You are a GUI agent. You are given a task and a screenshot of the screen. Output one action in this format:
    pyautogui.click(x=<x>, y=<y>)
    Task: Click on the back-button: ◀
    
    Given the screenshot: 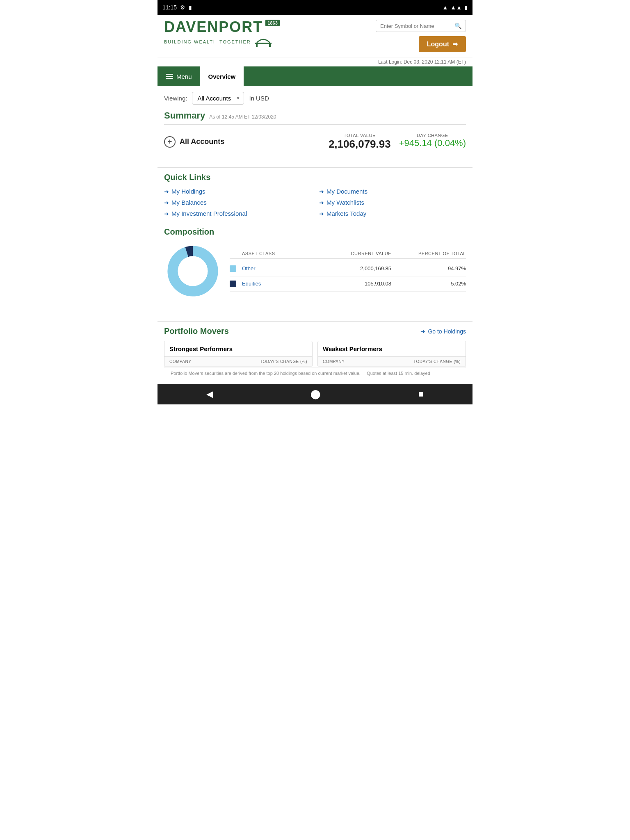 What is the action you would take?
    pyautogui.click(x=210, y=394)
    